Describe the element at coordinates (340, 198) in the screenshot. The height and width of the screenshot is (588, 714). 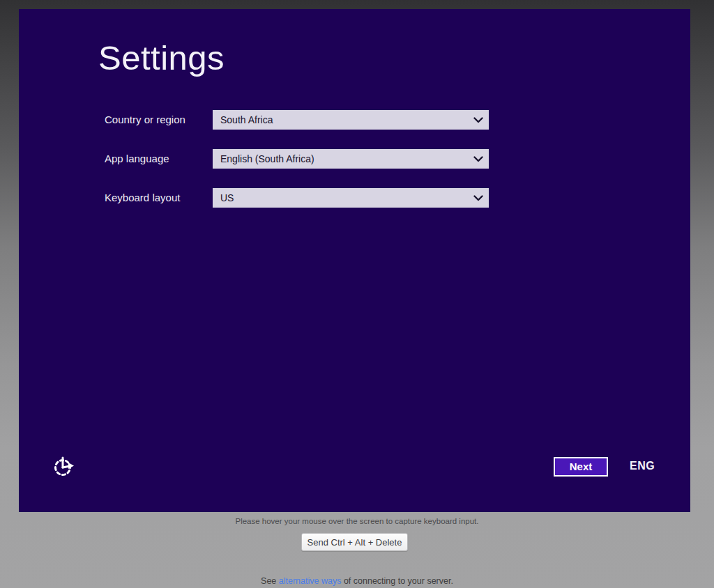
I see `keyboard-layout-value: US` at that location.